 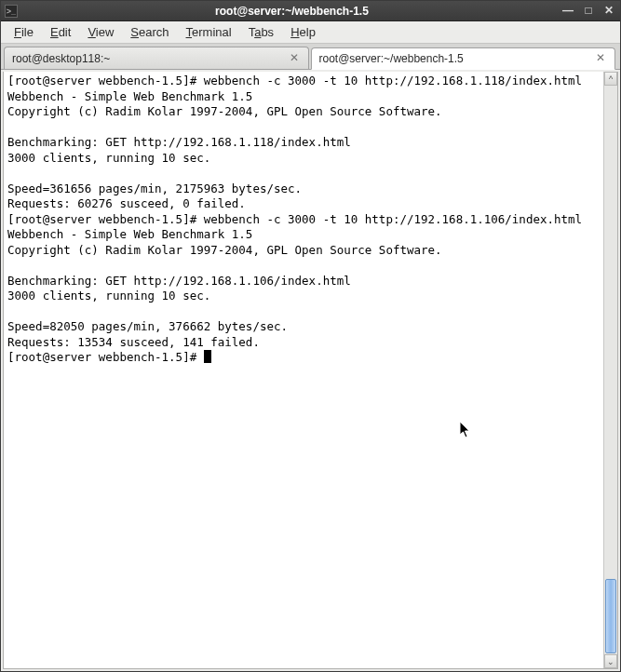 What do you see at coordinates (588, 11) in the screenshot?
I see `maximize-button: □` at bounding box center [588, 11].